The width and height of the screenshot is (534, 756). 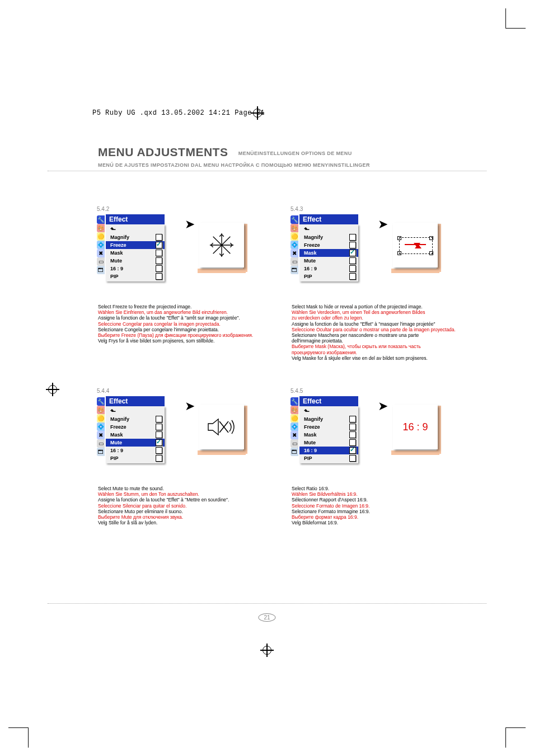 I want to click on menu-tabs: 🔧 🎨 🟡 💠 ✖ ▭ 🗔, so click(x=101, y=248).